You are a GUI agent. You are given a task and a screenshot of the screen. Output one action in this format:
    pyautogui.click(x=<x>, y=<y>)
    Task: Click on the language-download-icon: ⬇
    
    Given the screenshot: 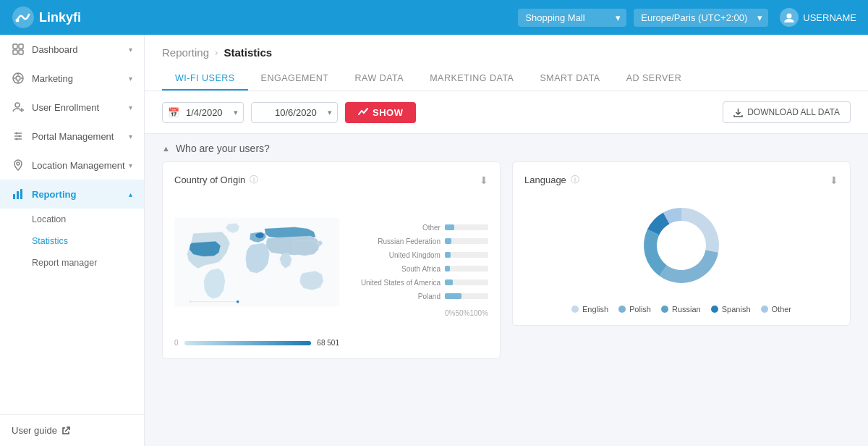 What is the action you would take?
    pyautogui.click(x=834, y=180)
    